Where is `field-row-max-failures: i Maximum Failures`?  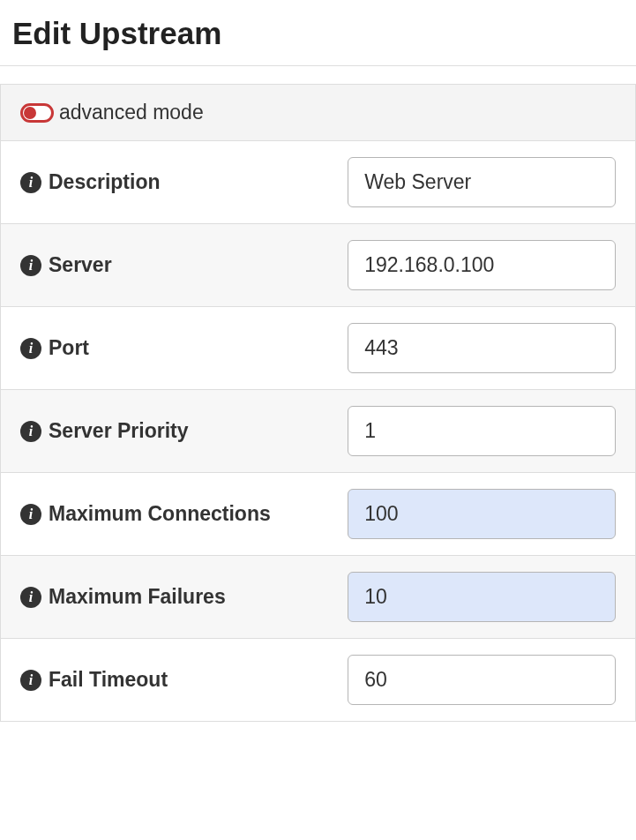
field-row-max-failures: i Maximum Failures is located at coordinates (318, 597).